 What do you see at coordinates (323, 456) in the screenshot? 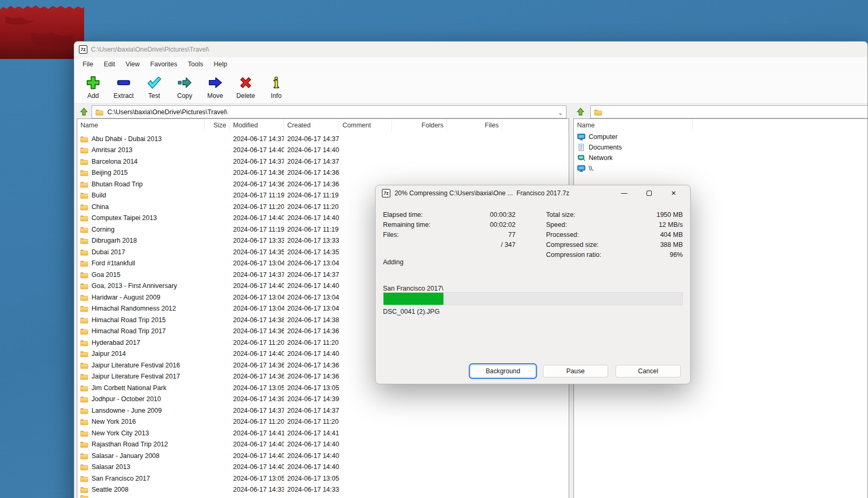
I see `file-row: Salasar - January 20082024-06-17 14:4020…` at bounding box center [323, 456].